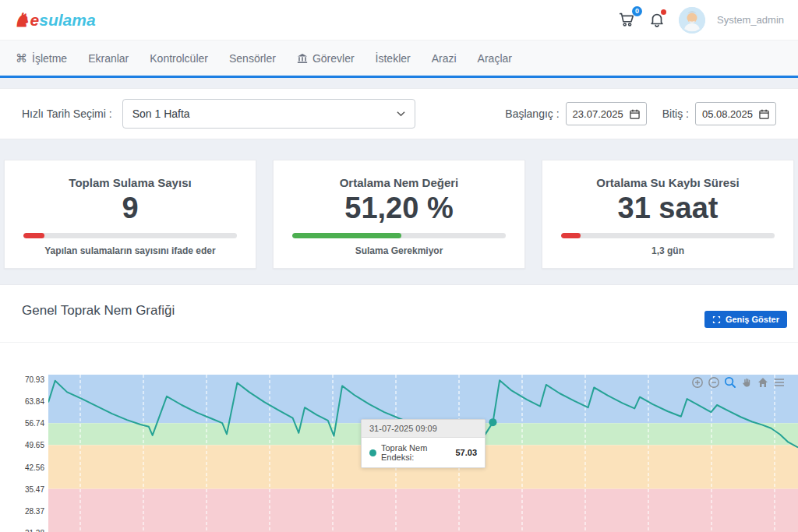 This screenshot has height=532, width=798. What do you see at coordinates (746, 319) in the screenshot?
I see `expand-chart-button: Geniş Göster` at bounding box center [746, 319].